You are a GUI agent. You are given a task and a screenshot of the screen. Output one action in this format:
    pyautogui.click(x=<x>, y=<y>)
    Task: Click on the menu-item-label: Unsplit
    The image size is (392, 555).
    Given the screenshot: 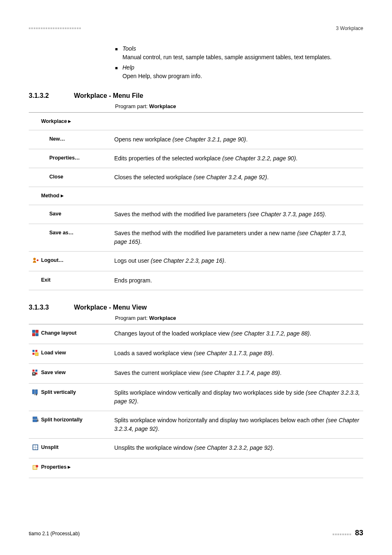 What is the action you would take?
    pyautogui.click(x=70, y=449)
    